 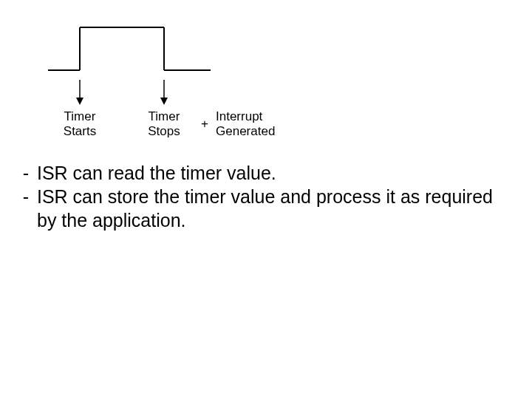 I want to click on list-item: - ISR can read the timer value., so click(x=265, y=173).